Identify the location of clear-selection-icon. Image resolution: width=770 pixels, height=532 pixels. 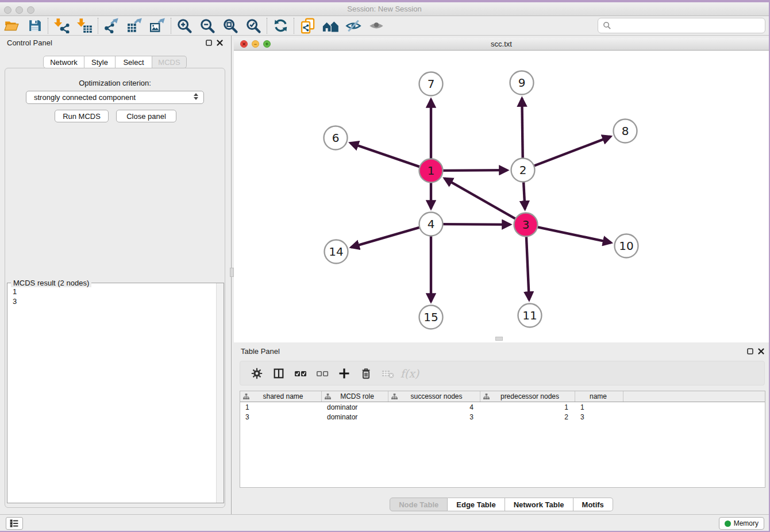
(322, 373).